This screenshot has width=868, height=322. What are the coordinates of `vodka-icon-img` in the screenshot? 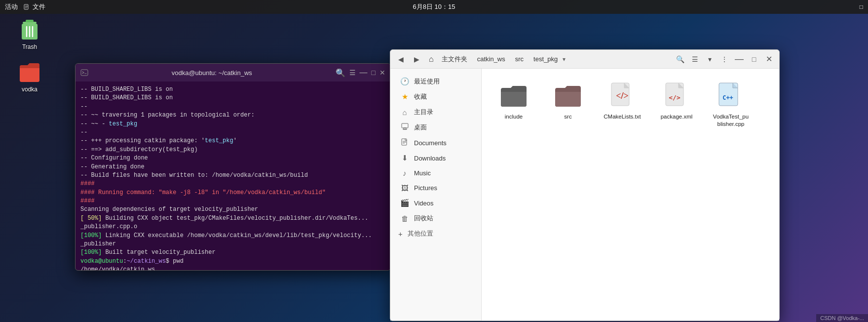 It's located at (30, 72).